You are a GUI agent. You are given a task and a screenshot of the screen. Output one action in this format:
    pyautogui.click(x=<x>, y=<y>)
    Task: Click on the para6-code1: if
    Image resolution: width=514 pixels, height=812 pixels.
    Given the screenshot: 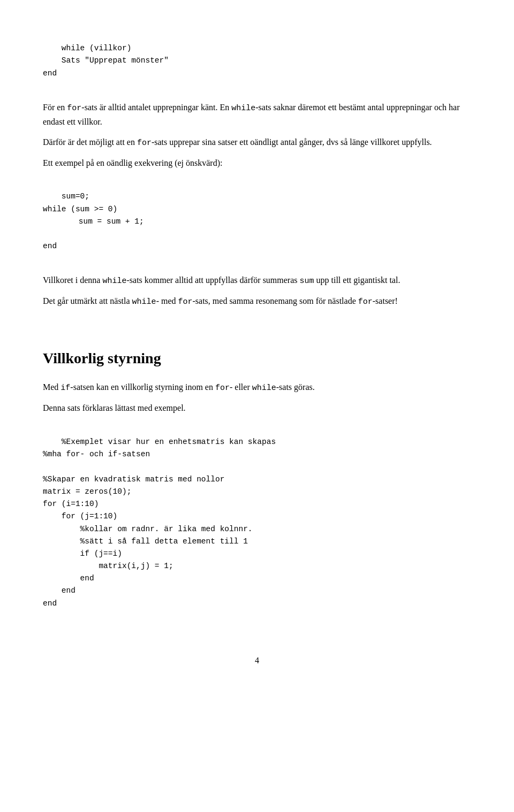 What is the action you would take?
    pyautogui.click(x=65, y=388)
    